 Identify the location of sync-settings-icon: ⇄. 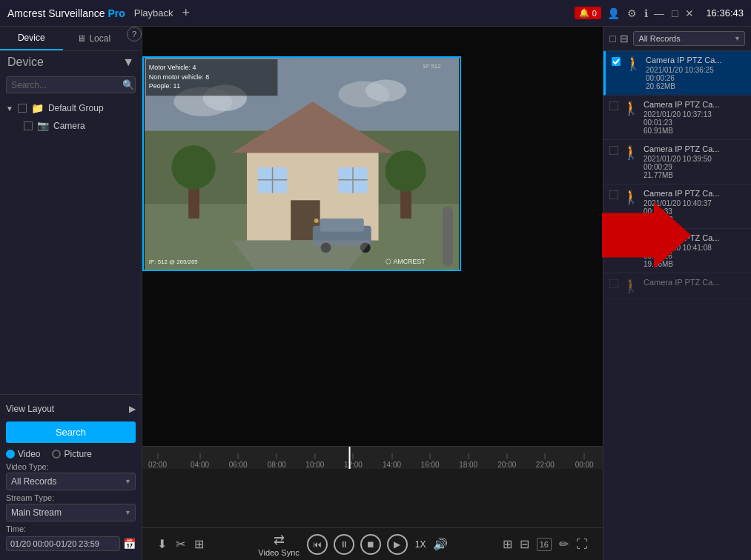
(279, 540).